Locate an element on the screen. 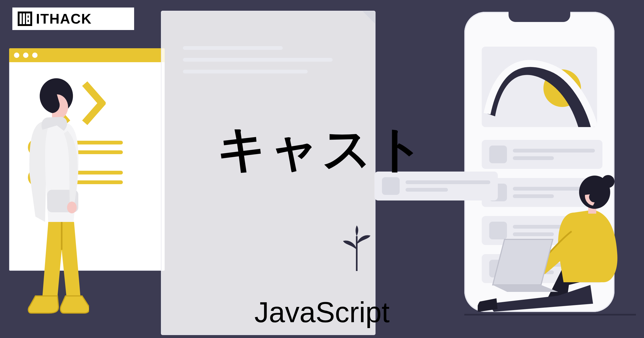 The width and height of the screenshot is (644, 338). phone-card is located at coordinates (542, 154).